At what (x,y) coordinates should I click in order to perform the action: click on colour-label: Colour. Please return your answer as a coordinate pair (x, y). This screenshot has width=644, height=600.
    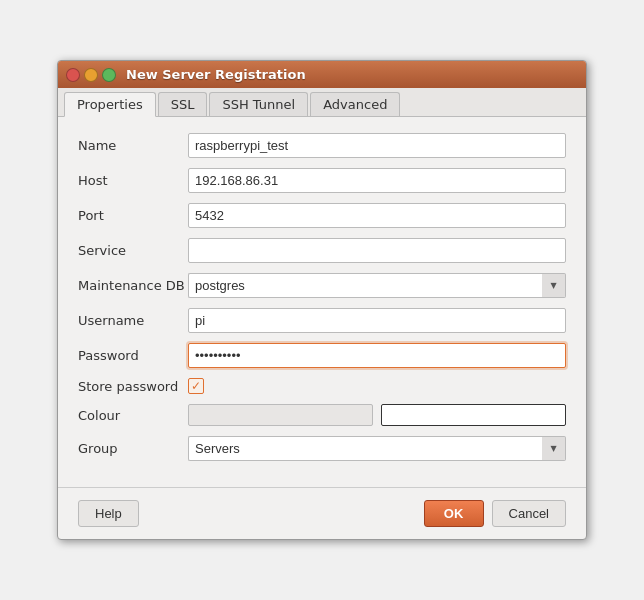
    Looking at the image, I should click on (133, 416).